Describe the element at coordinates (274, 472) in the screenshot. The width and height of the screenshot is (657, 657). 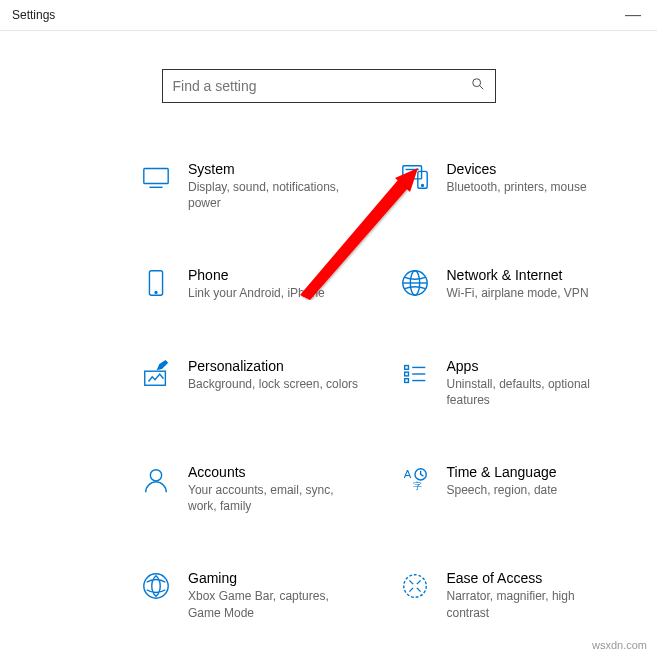
I see `category-title: Accounts` at that location.